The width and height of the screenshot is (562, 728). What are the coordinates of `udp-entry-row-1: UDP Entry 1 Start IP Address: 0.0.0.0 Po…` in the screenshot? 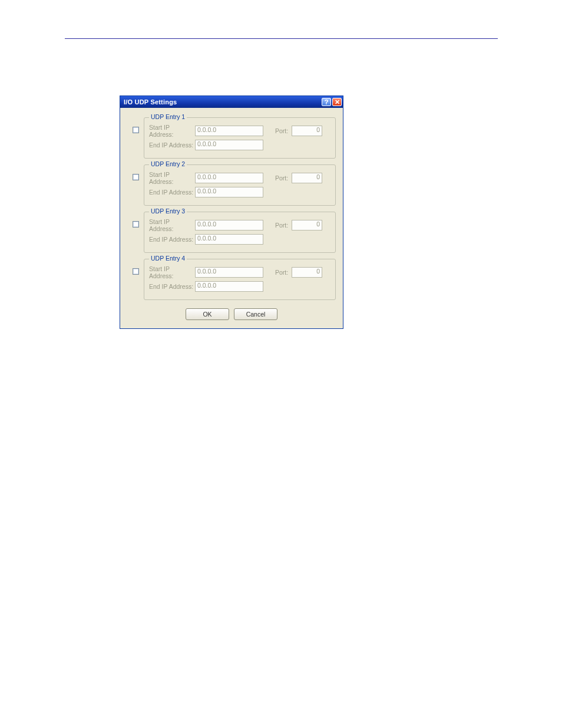 It's located at (232, 136).